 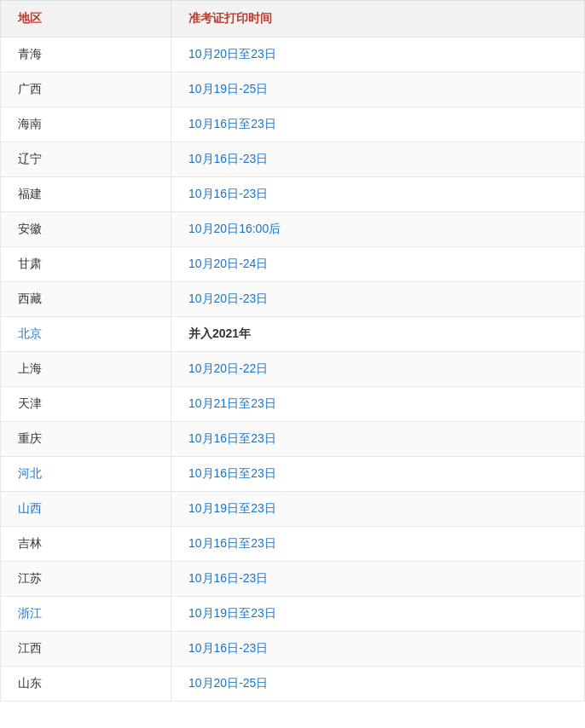 What do you see at coordinates (293, 160) in the screenshot?
I see `table-row: 辽宁10月16日-23日` at bounding box center [293, 160].